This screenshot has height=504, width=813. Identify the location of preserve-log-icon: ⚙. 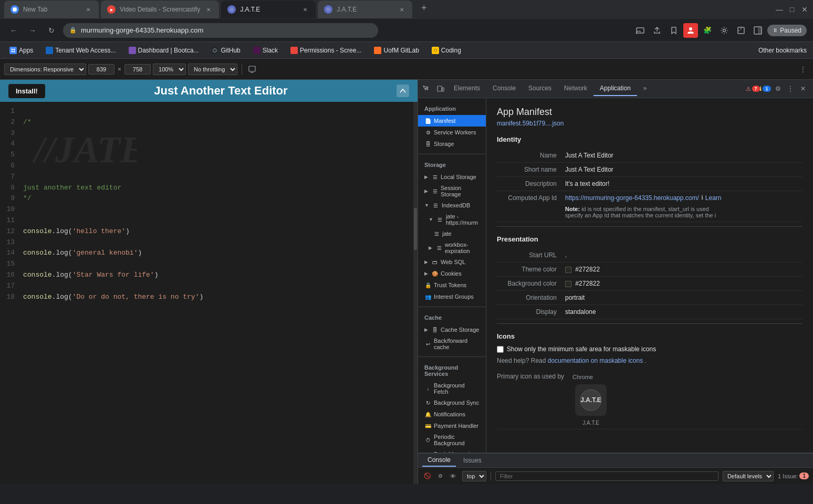
(440, 476).